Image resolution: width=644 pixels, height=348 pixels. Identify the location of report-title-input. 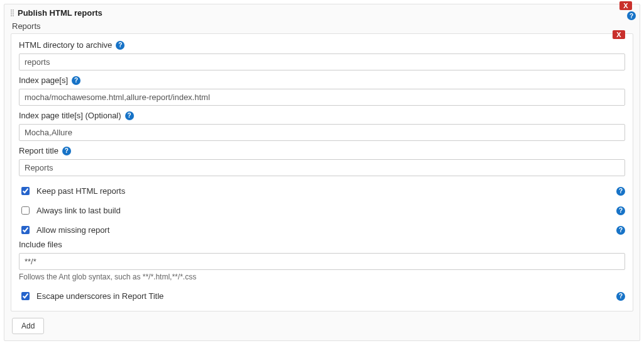
(322, 167).